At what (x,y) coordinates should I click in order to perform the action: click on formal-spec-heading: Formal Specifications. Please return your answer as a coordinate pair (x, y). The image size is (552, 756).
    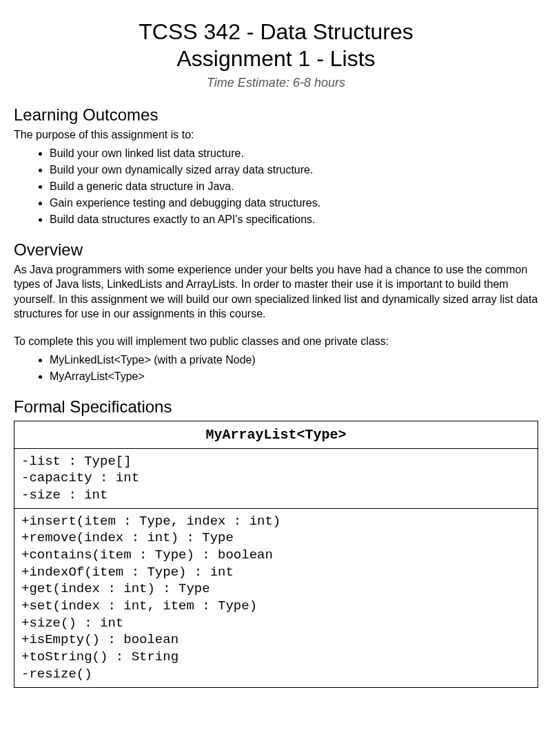
    Looking at the image, I should click on (276, 407).